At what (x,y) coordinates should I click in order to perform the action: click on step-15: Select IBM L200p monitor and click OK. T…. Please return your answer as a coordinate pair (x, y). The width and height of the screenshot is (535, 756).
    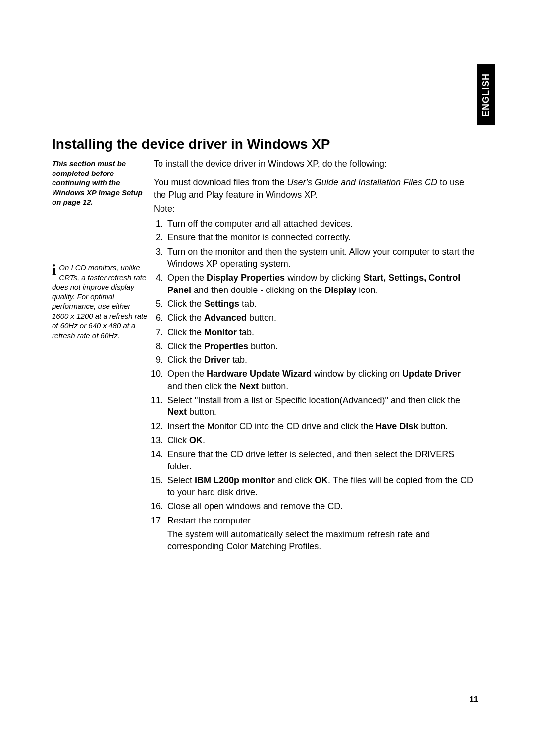
    Looking at the image, I should click on (322, 487).